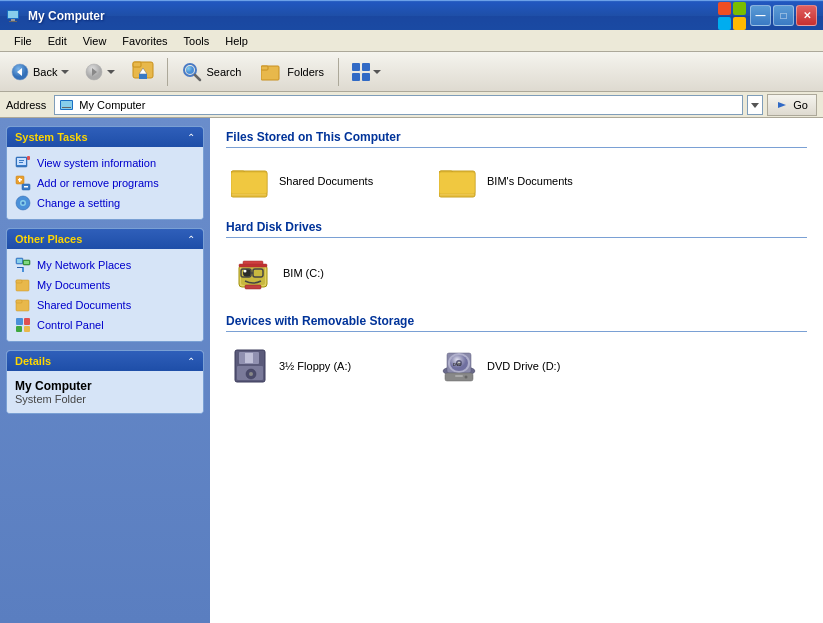 The image size is (823, 623). Describe the element at coordinates (326, 273) in the screenshot. I see `bim-c-drive-item: BIM (C:)` at that location.